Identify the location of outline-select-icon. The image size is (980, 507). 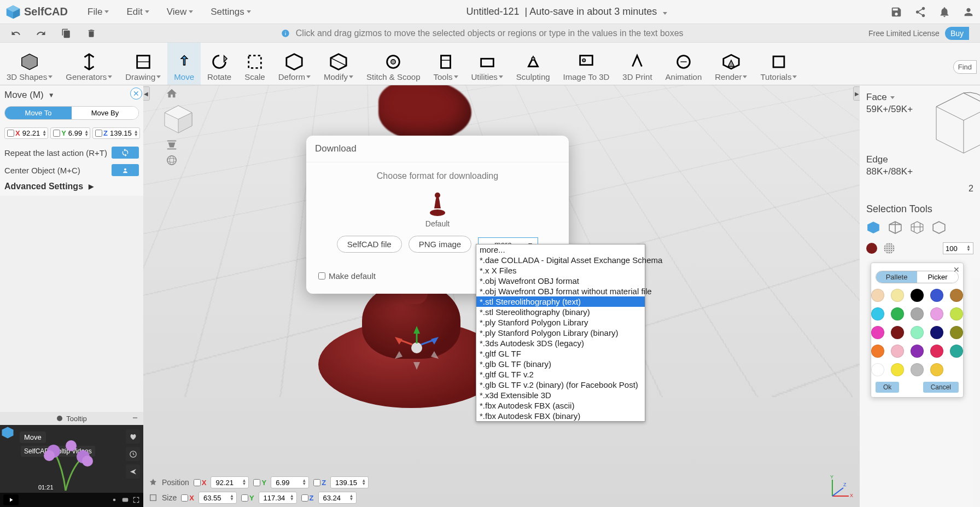
(939, 228).